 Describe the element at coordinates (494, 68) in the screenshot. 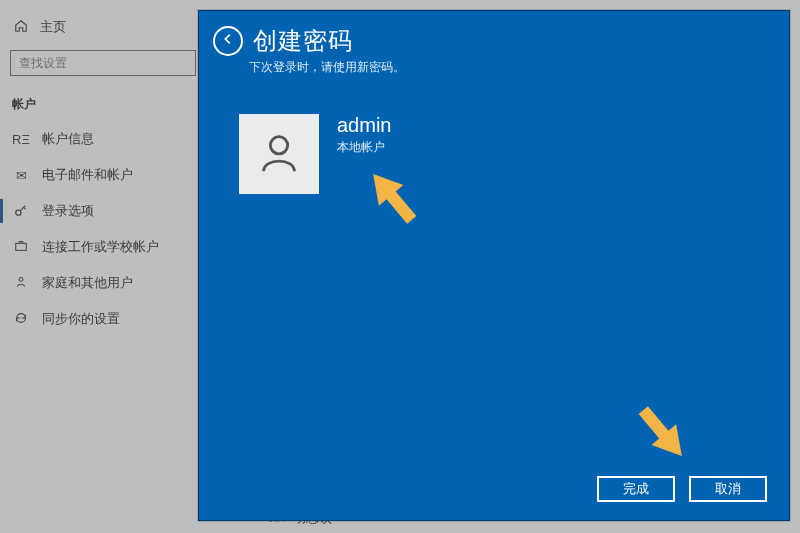

I see `dialog-subtitle: 下次登录时，请使用新密码。` at that location.